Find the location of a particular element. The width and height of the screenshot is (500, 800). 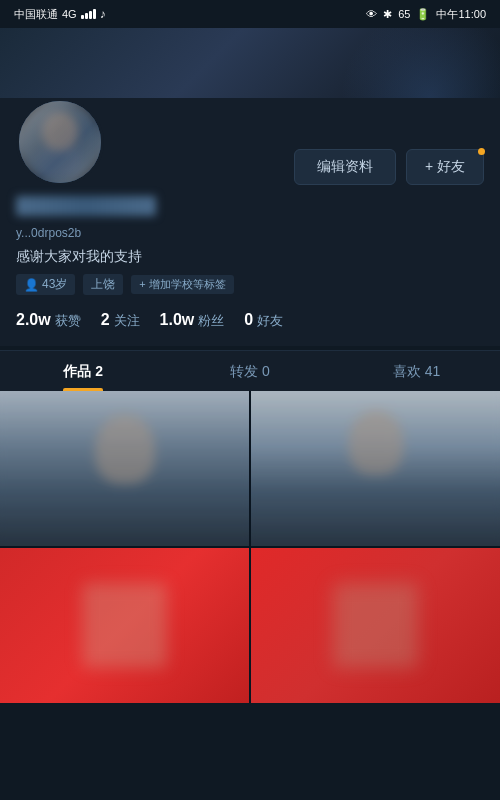

tab-likes-label: 喜欢 41 is located at coordinates (416, 371).